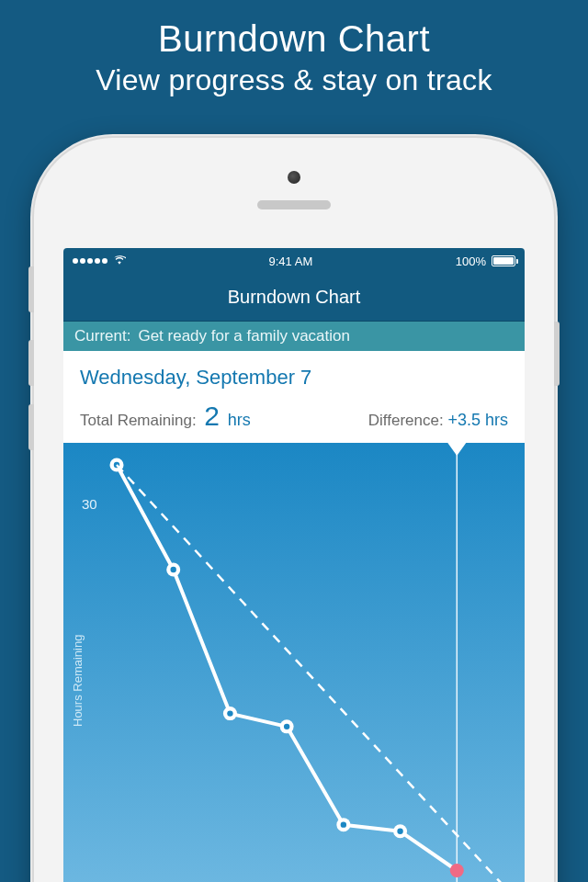 The height and width of the screenshot is (882, 588). I want to click on battery-icon, so click(503, 261).